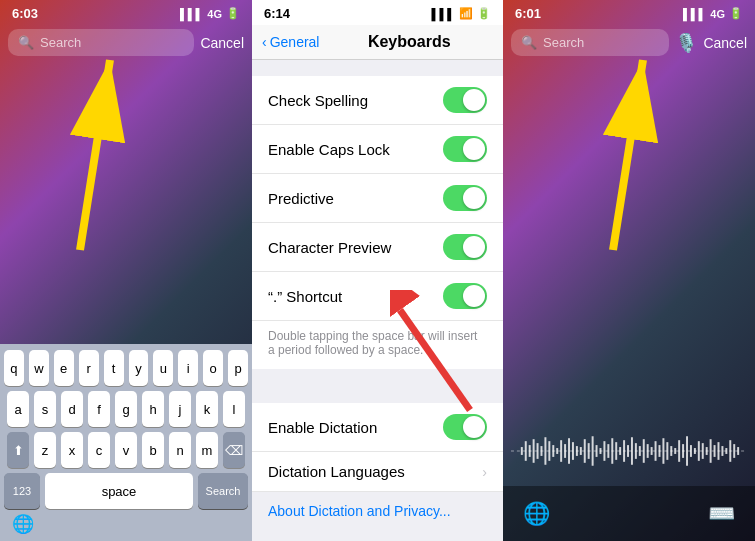 The height and width of the screenshot is (541, 755). I want to click on key-z: z, so click(45, 450).